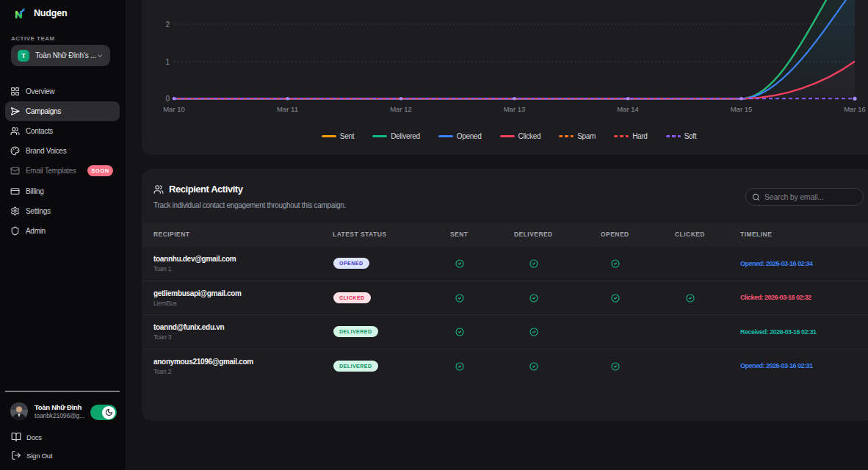 This screenshot has width=868, height=470. Describe the element at coordinates (167, 62) in the screenshot. I see `svg-text: 1` at that location.